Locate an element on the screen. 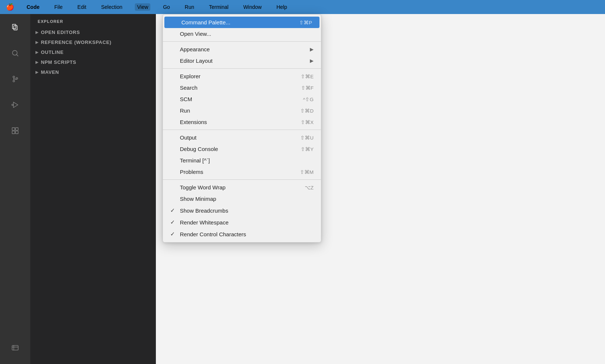  sidebar-item-label-npm: NPM Scripts is located at coordinates (59, 62).